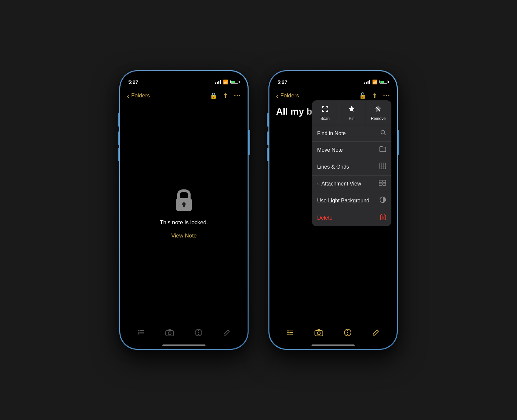 The image size is (517, 420). I want to click on lines-grids-label: Lines & Grids, so click(333, 167).